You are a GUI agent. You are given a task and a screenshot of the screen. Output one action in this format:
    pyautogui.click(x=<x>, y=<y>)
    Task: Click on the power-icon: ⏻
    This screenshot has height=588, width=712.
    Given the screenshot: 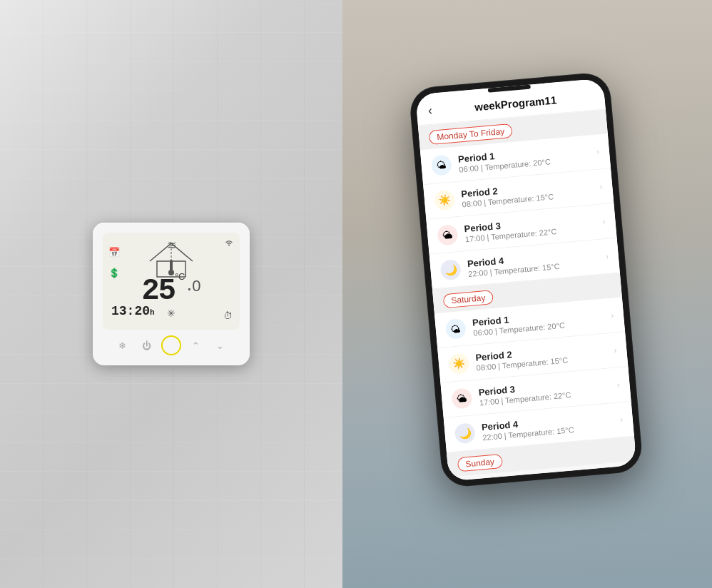 What is the action you would take?
    pyautogui.click(x=147, y=345)
    